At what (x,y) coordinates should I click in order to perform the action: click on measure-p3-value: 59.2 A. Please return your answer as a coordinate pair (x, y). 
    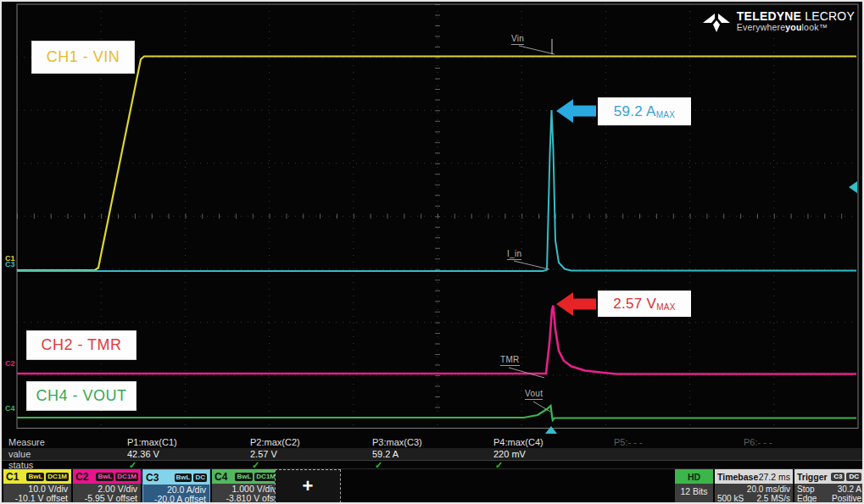
    Looking at the image, I should click on (385, 454).